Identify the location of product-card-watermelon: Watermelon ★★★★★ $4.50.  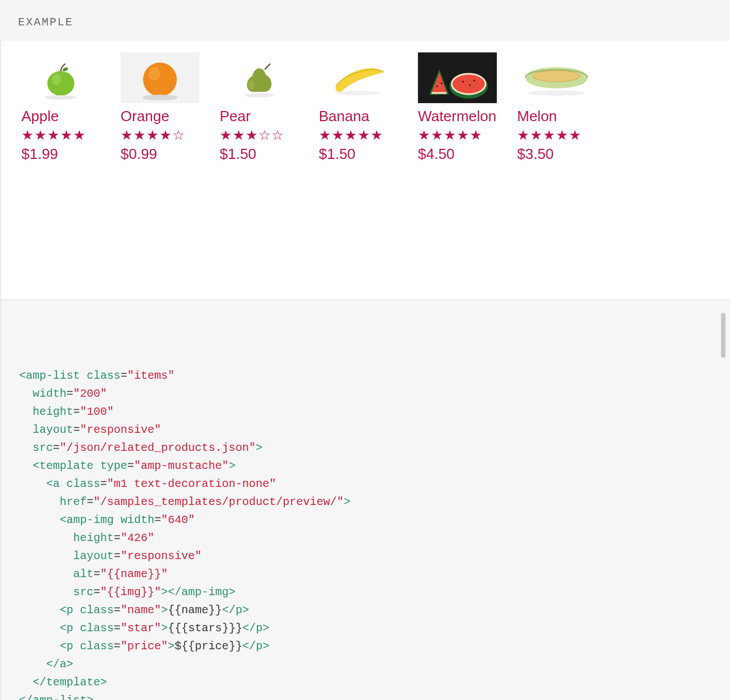
(457, 165).